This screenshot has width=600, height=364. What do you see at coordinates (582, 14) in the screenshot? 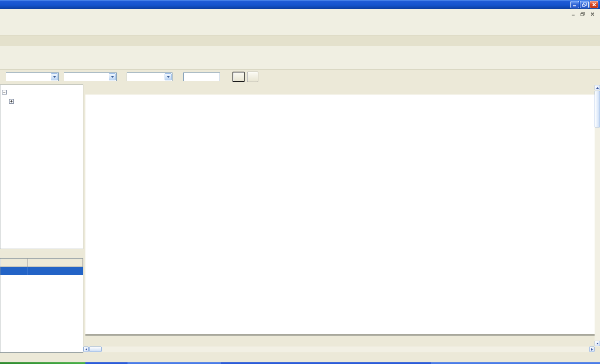
I see `mdi-restore-button` at bounding box center [582, 14].